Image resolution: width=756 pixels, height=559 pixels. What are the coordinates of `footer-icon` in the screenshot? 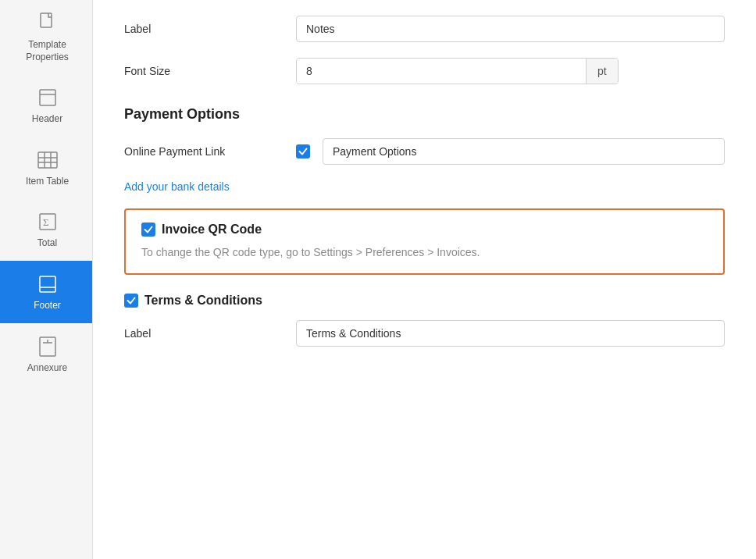 It's located at (48, 284).